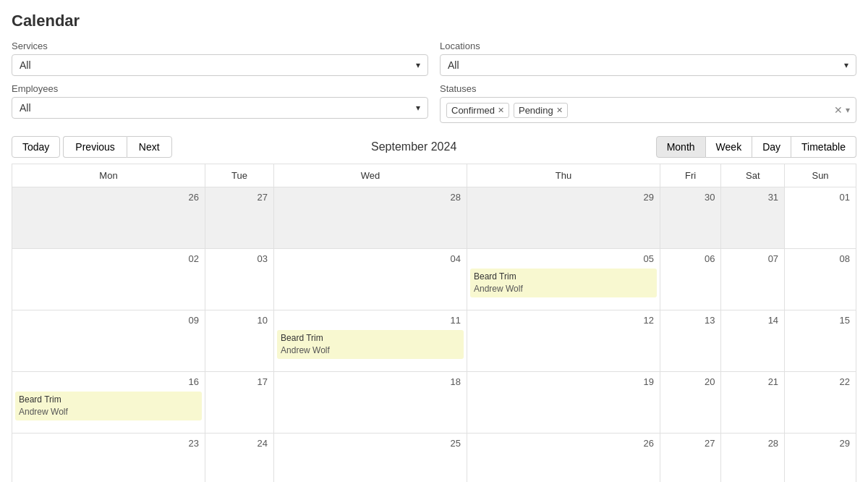  I want to click on calendar-cell: 20, so click(690, 402).